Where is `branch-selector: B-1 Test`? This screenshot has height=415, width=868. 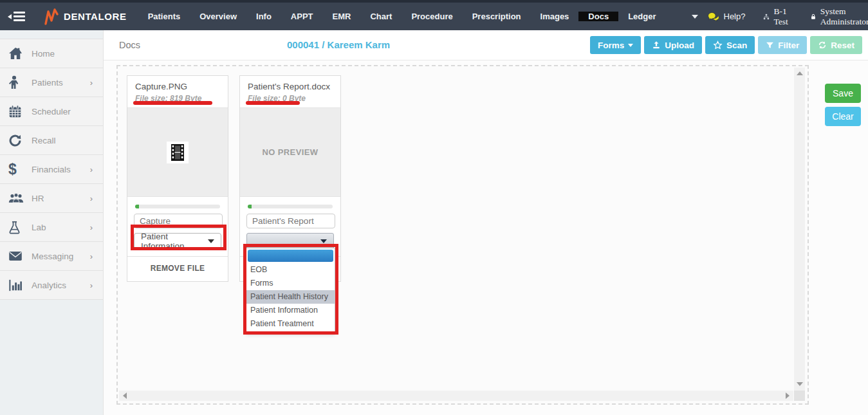 branch-selector: B-1 Test is located at coordinates (777, 17).